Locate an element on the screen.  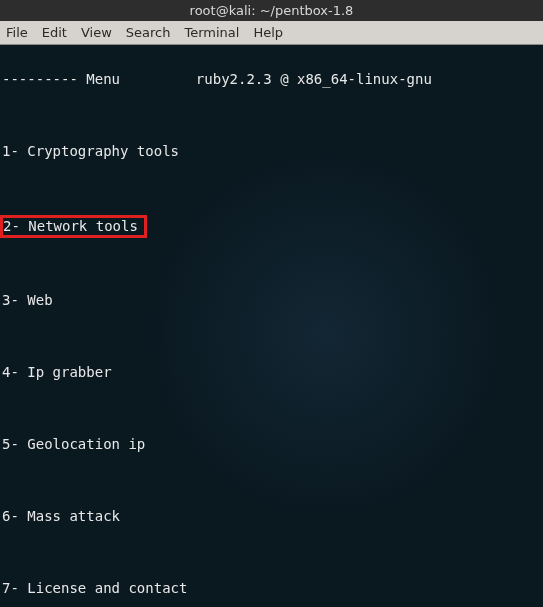
menu-help: Help is located at coordinates (268, 32).